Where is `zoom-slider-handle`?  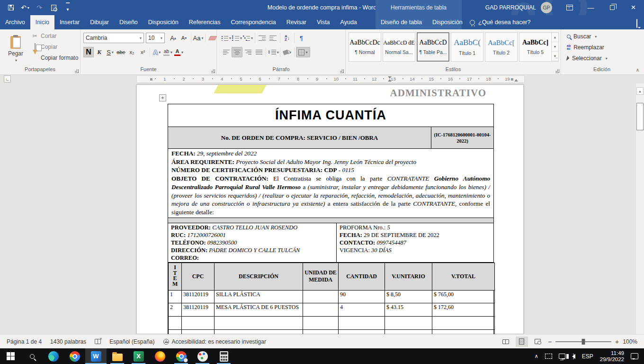
zoom-slider-handle is located at coordinates (583, 342).